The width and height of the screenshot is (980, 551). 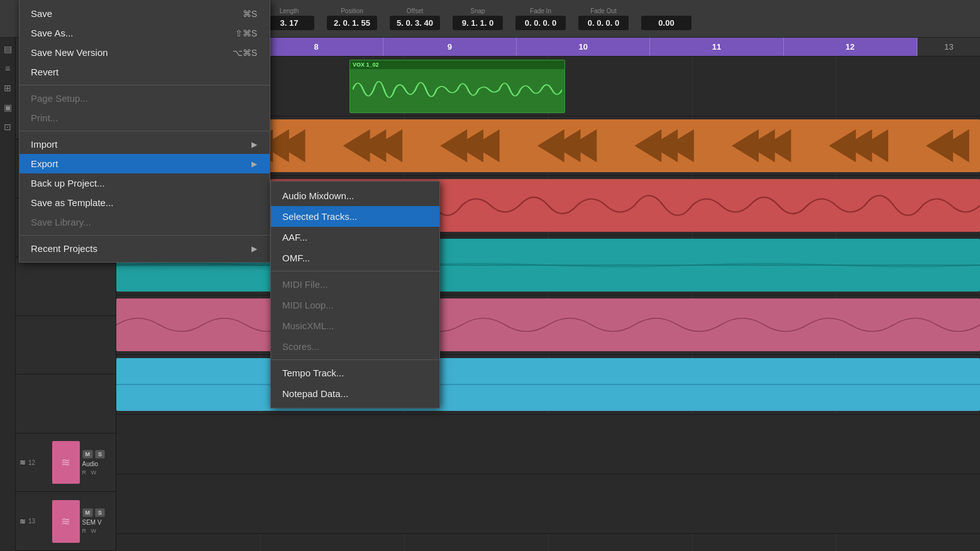 What do you see at coordinates (289, 19) in the screenshot?
I see `transport-length: Length 3. 17` at bounding box center [289, 19].